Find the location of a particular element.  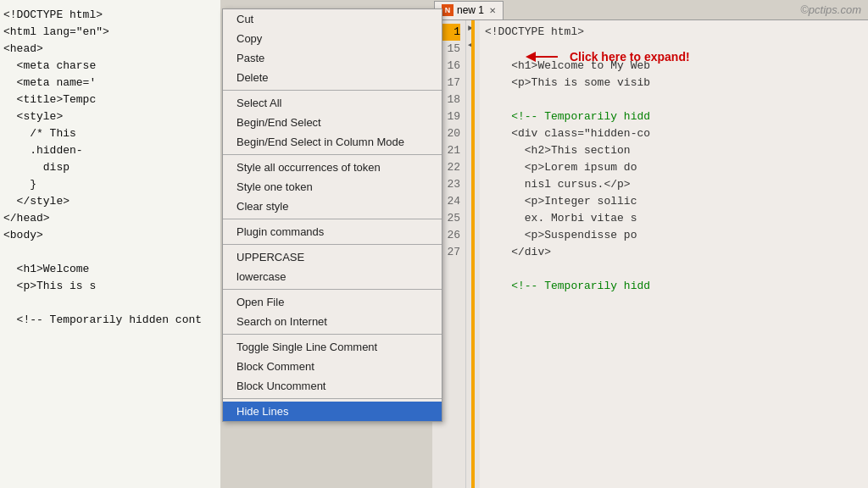

code-line-25: </div> is located at coordinates (674, 252).